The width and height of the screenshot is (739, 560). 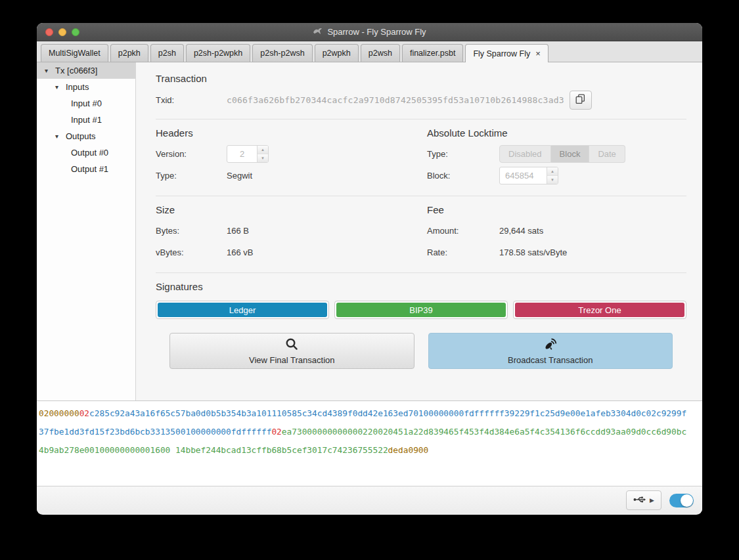 What do you see at coordinates (86, 104) in the screenshot?
I see `tree-item-input-0: Input #0` at bounding box center [86, 104].